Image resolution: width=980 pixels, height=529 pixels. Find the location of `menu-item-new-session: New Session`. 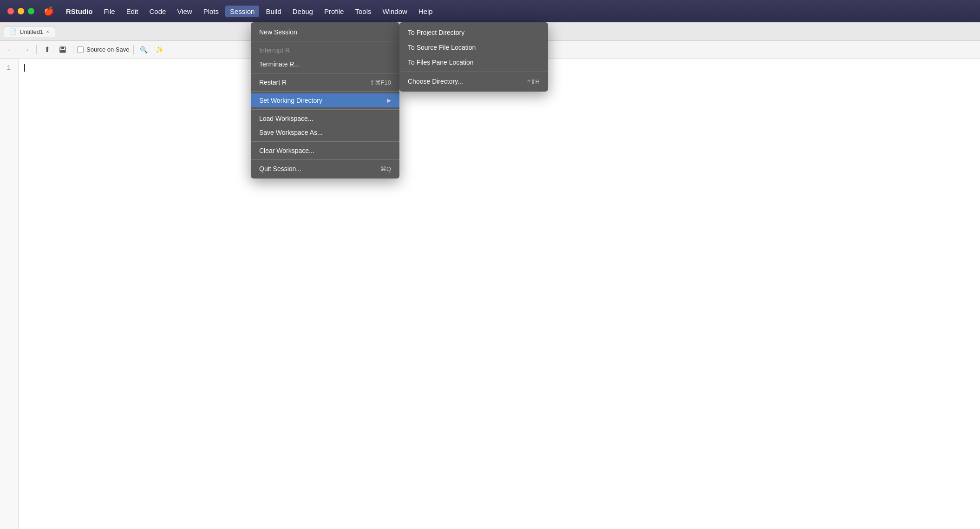

menu-item-new-session: New Session is located at coordinates (325, 32).